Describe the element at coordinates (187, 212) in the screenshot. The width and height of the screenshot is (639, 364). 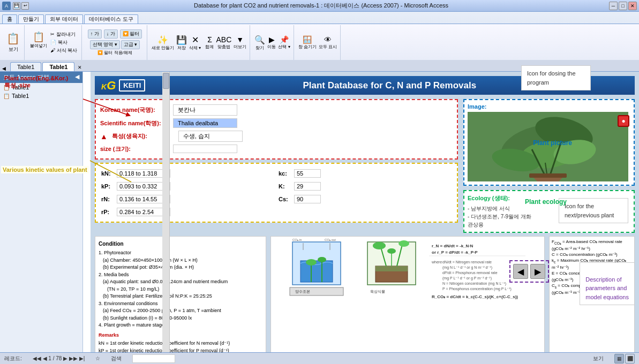
I see `rp-row: rP: 0.284 to 2.54` at that location.